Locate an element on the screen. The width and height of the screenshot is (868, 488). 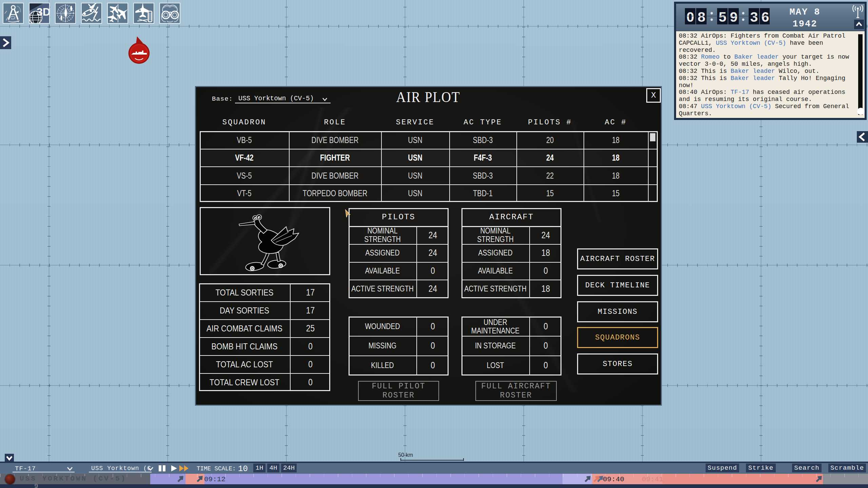
svg-text: 3D is located at coordinates (43, 12).